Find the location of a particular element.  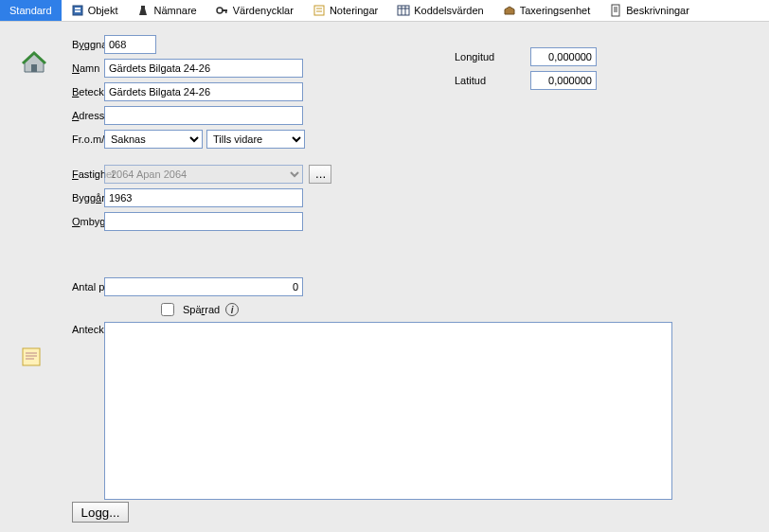

tom-select: Tills vidare is located at coordinates (256, 139).